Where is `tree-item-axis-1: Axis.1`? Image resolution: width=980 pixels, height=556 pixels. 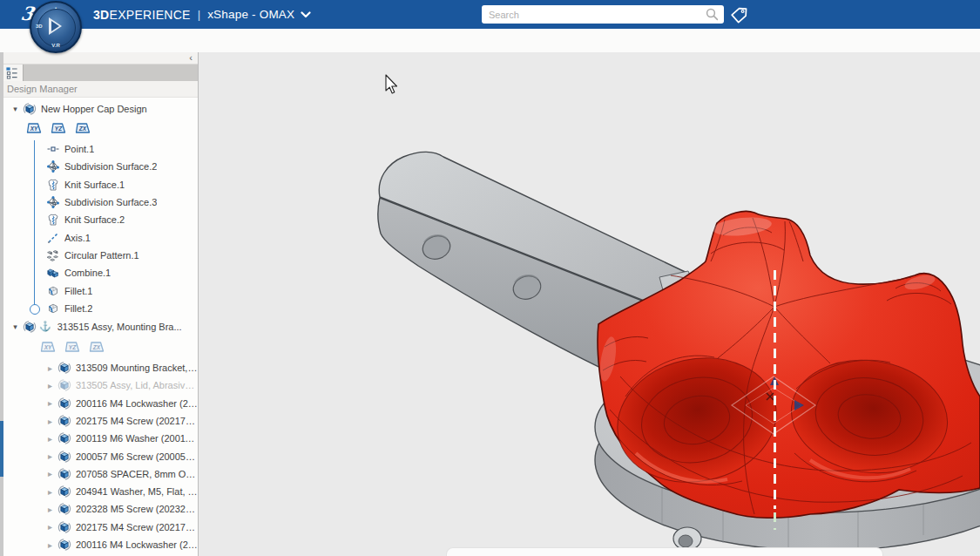
tree-item-axis-1: Axis.1 is located at coordinates (99, 237).